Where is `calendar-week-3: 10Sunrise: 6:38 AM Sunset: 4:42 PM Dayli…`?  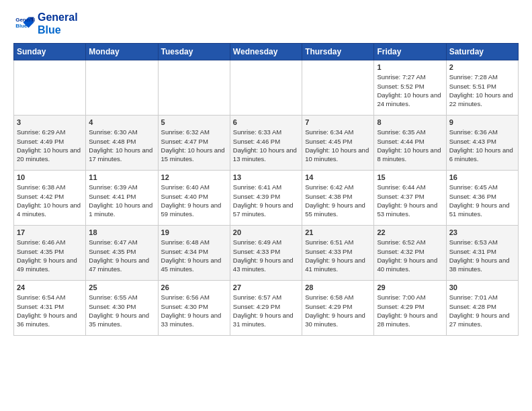 calendar-week-3: 10Sunrise: 6:38 AM Sunset: 4:42 PM Dayli… is located at coordinates (266, 198).